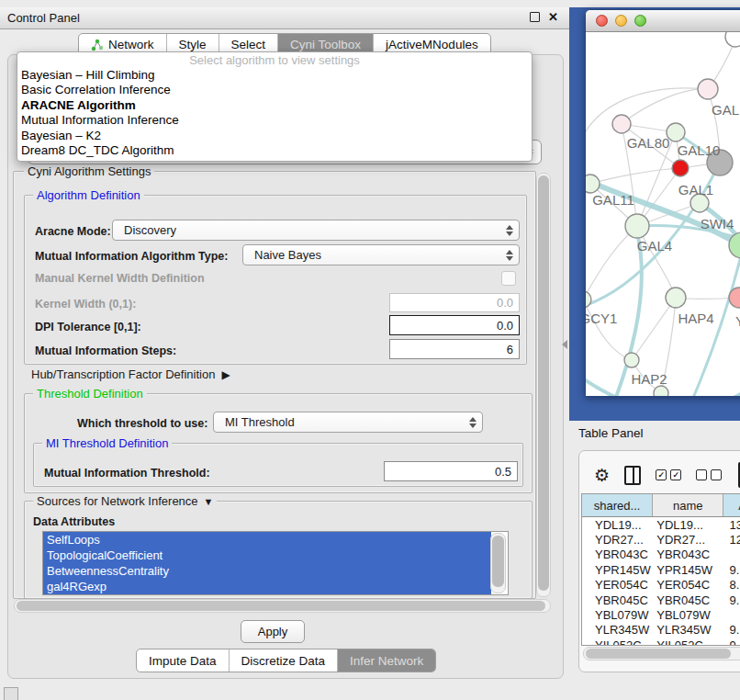 The height and width of the screenshot is (700, 740). What do you see at coordinates (661, 641) in the screenshot?
I see `table-row: YIL052C YIL052C 9` at bounding box center [661, 641].